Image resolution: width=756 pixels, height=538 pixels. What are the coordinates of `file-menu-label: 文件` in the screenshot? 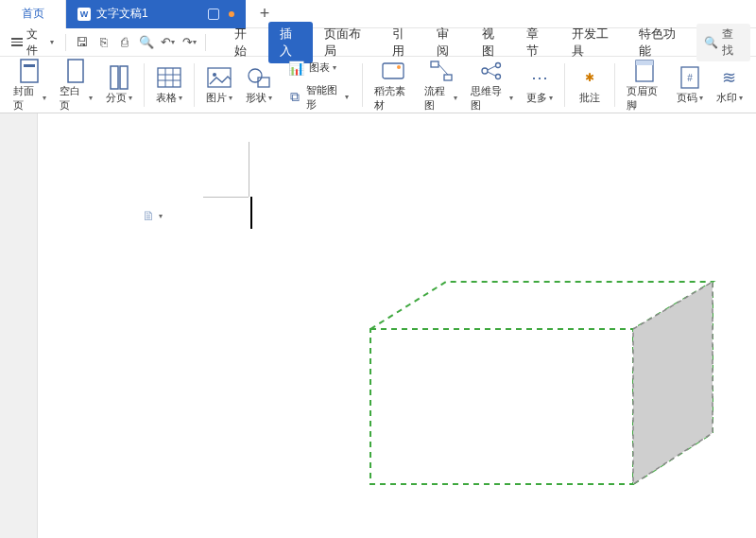 It's located at (36, 43).